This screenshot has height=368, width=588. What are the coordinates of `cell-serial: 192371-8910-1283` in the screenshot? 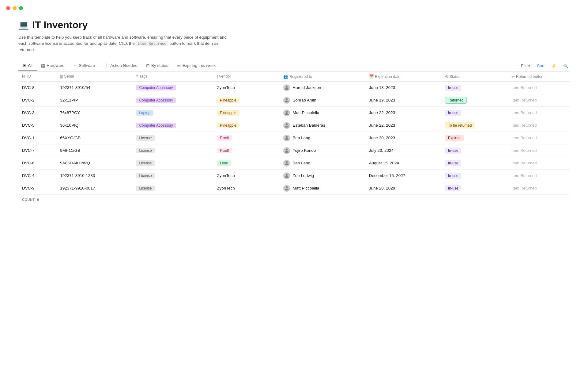 It's located at (94, 175).